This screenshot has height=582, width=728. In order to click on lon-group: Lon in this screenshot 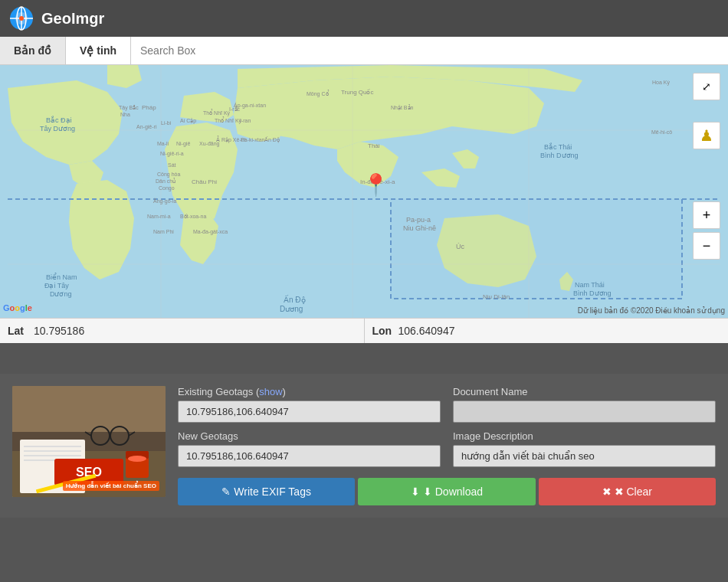, I will do `click(547, 331)`.